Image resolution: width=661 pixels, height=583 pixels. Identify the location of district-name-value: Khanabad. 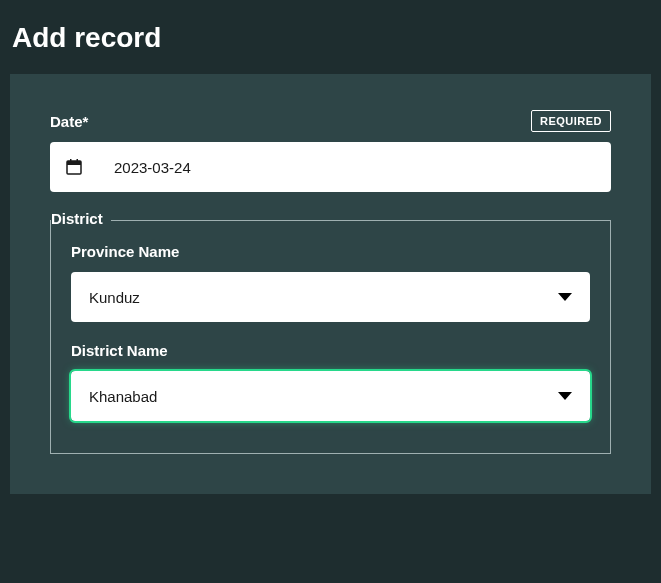
(123, 396).